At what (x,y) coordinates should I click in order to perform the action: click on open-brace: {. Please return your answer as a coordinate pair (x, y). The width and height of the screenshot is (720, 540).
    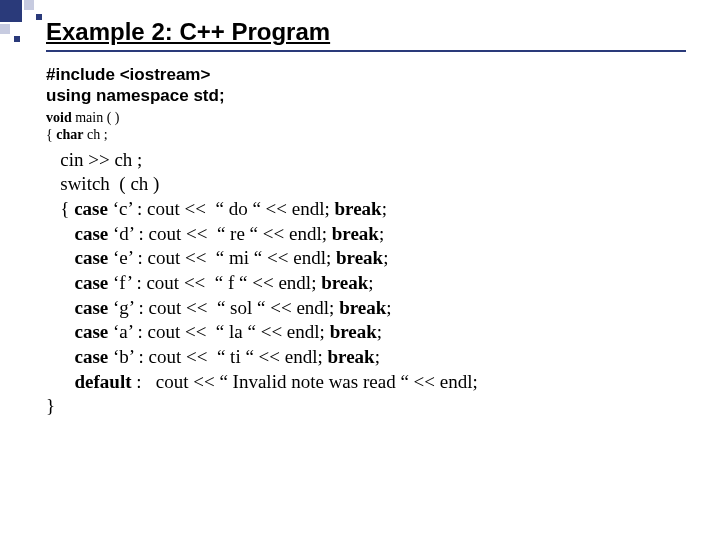
    Looking at the image, I should click on (51, 134).